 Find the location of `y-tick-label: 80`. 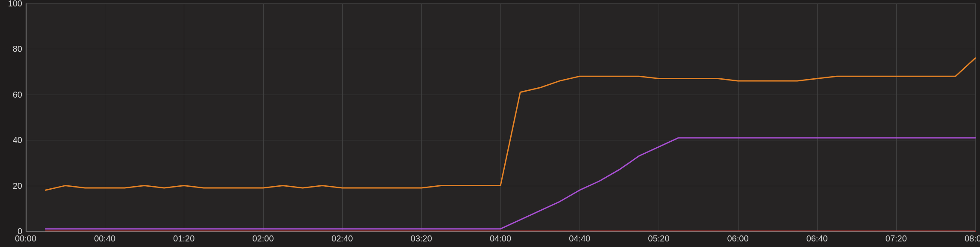

y-tick-label: 80 is located at coordinates (12, 49).